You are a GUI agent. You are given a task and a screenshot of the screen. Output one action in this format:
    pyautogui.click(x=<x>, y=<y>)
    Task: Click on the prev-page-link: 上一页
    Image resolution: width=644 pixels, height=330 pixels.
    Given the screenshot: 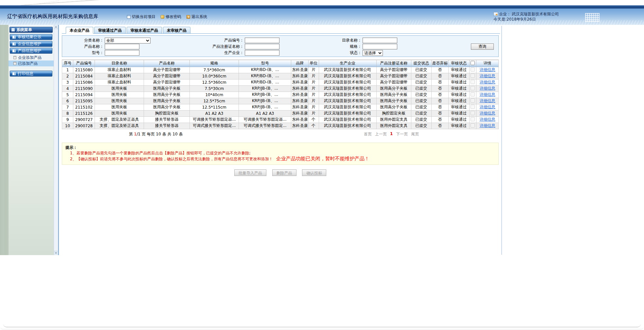 What is the action you would take?
    pyautogui.click(x=381, y=134)
    